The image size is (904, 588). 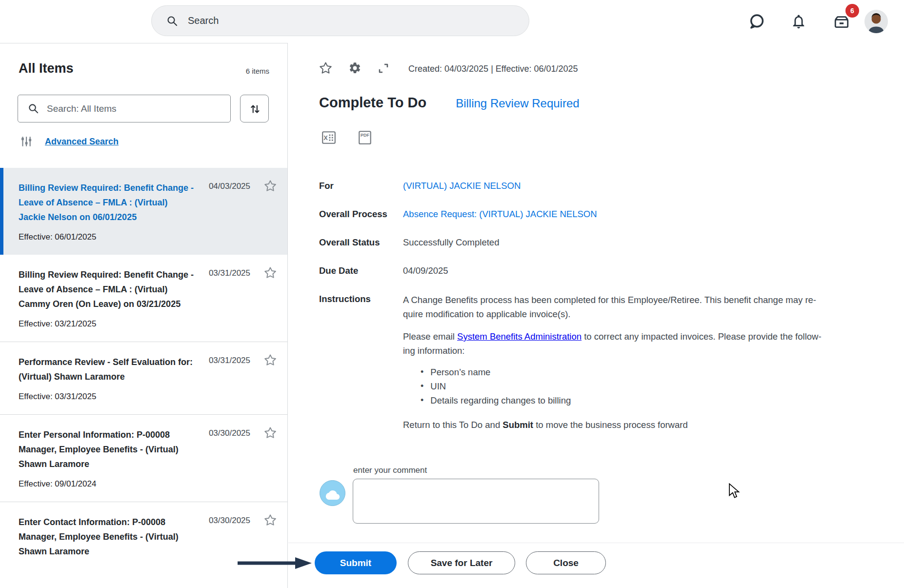 What do you see at coordinates (255, 109) in the screenshot?
I see `sort-arrows-icon` at bounding box center [255, 109].